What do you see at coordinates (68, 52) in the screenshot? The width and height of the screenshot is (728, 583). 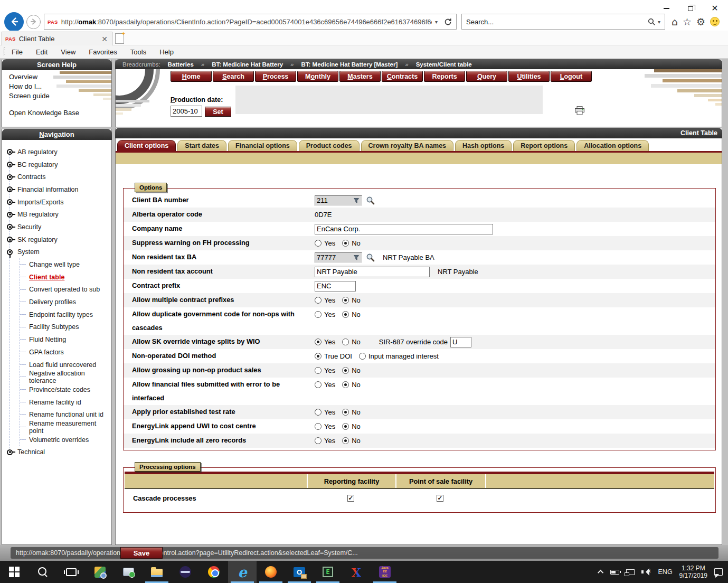 I see `menu-view: View` at bounding box center [68, 52].